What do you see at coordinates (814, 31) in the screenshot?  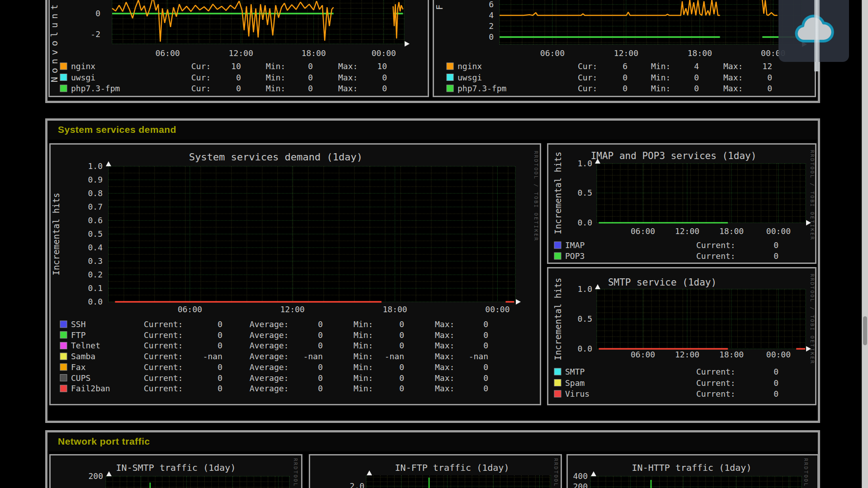 I see `cloud-overlay` at bounding box center [814, 31].